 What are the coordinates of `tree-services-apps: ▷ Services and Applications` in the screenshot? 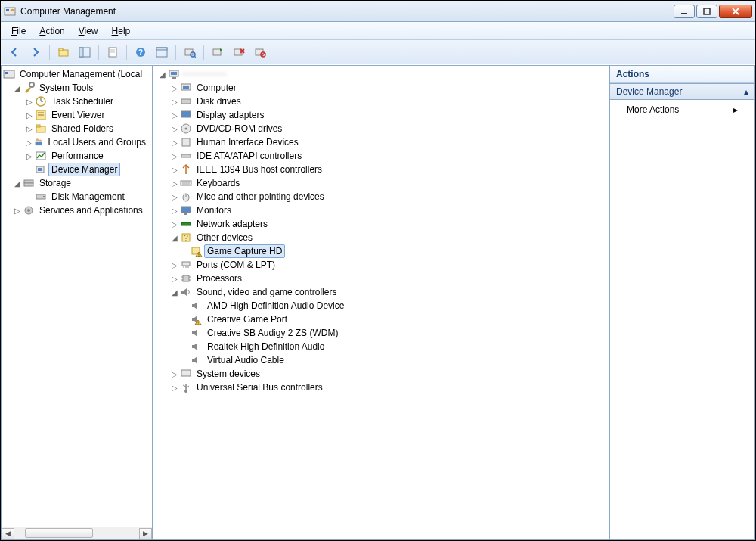 It's located at (77, 210).